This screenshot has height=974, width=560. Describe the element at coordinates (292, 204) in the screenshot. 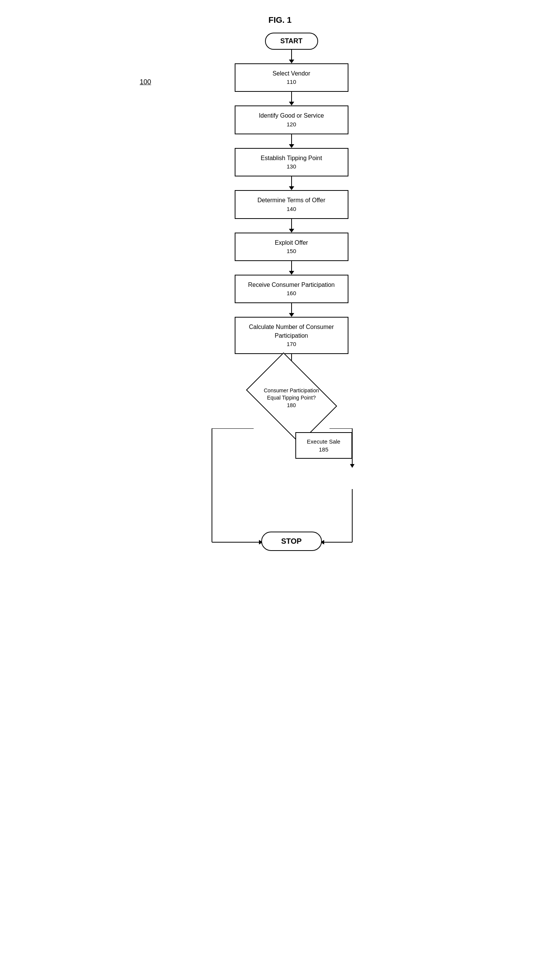

I see `step-140: Determine Terms of Offer 140` at that location.